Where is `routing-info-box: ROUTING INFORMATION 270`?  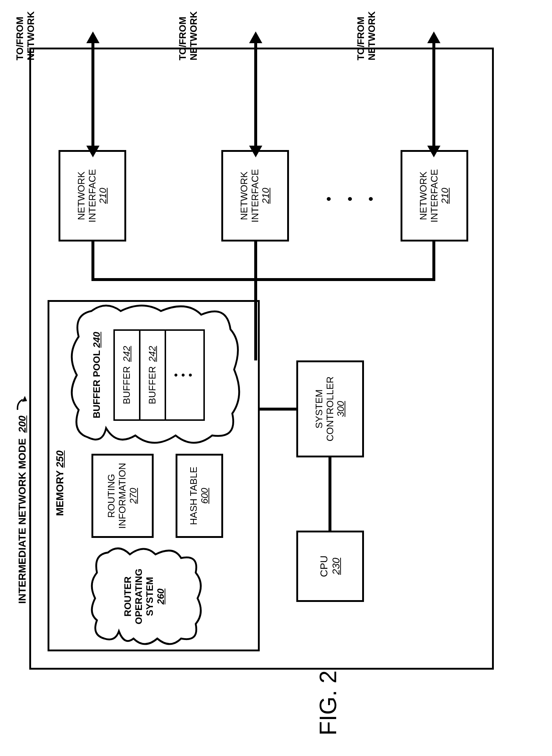 routing-info-box: ROUTING INFORMATION 270 is located at coordinates (123, 496).